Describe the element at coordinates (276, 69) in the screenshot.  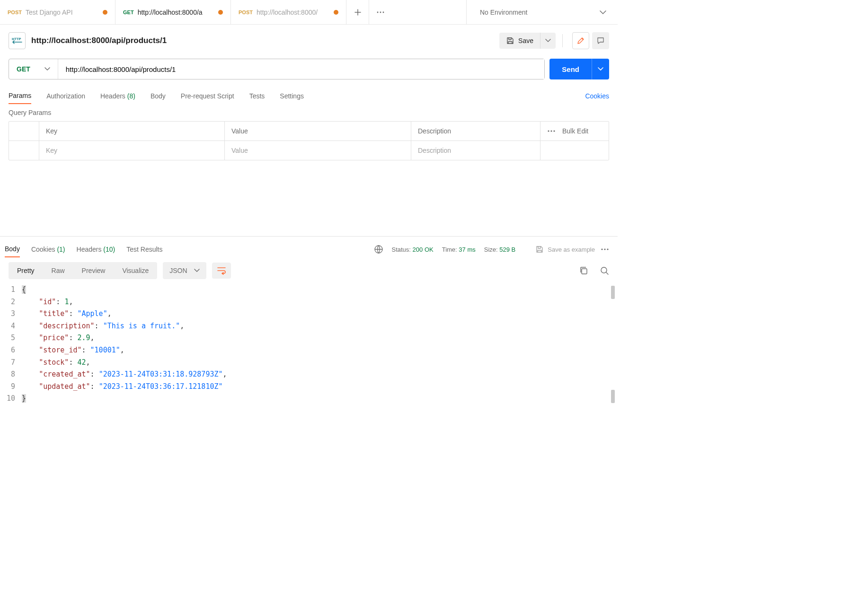
I see `url-box: GET` at that location.